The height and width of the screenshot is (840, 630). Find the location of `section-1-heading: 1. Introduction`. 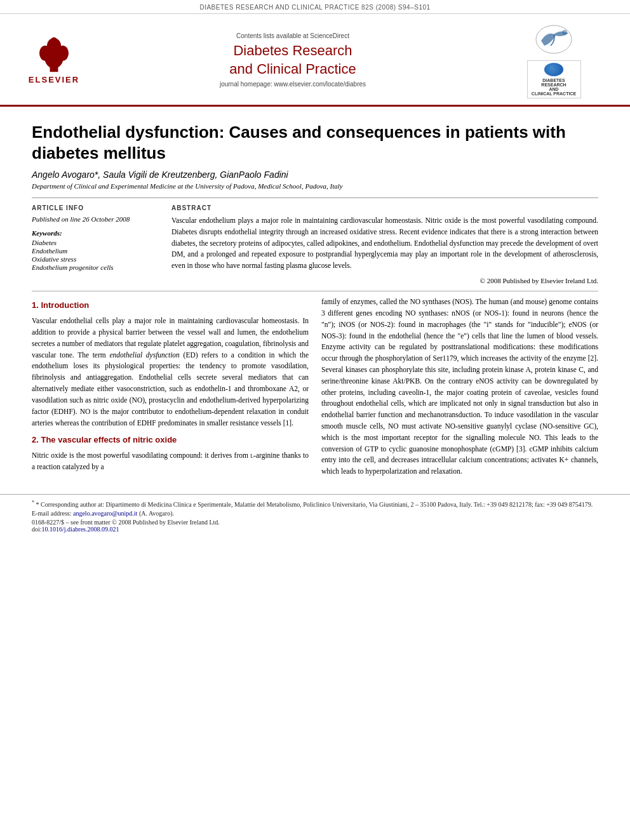

section-1-heading: 1. Introduction is located at coordinates (170, 305).